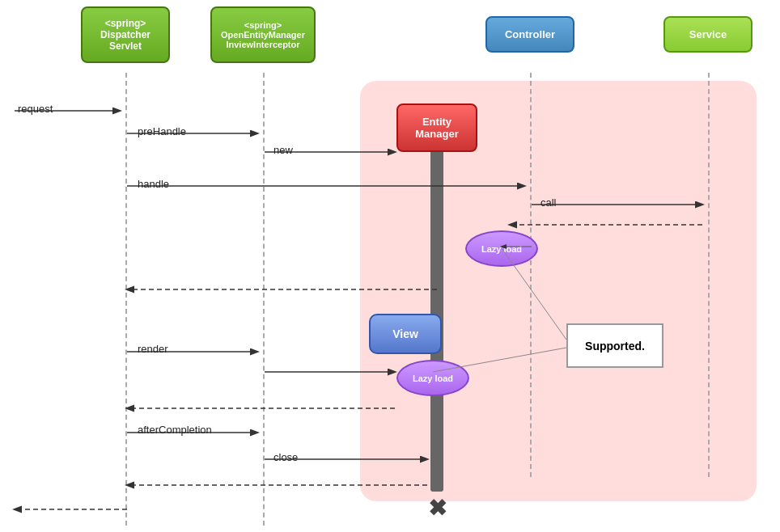 This screenshot has width=780, height=532. What do you see at coordinates (153, 349) in the screenshot?
I see `label-render: render` at bounding box center [153, 349].